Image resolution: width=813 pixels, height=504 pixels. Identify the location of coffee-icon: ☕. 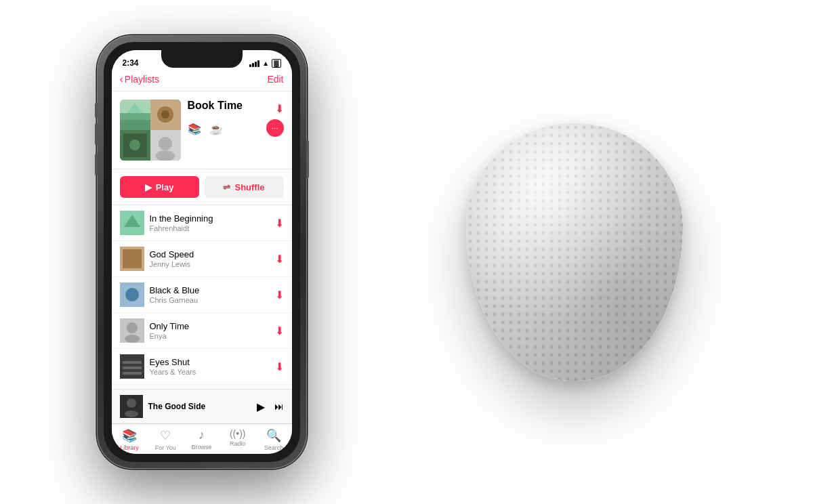
(216, 129).